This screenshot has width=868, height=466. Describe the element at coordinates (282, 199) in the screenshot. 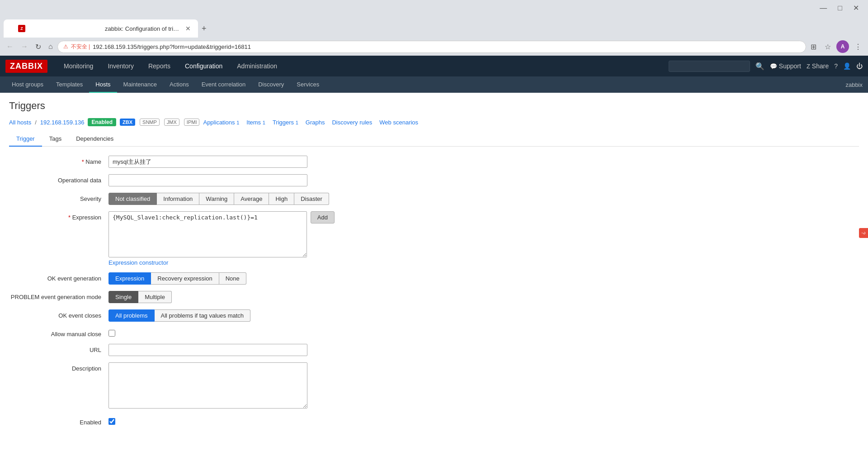

I see `severity-high: High` at that location.